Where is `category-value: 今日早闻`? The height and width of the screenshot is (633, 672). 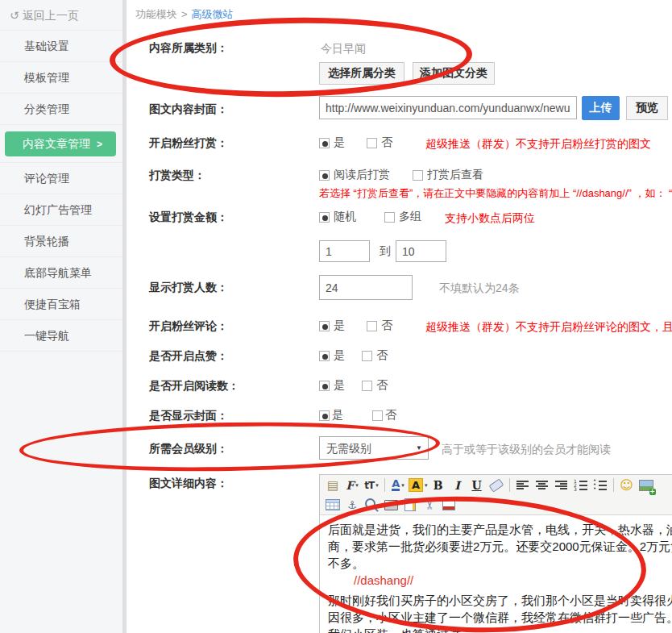 category-value: 今日早闻 is located at coordinates (343, 49).